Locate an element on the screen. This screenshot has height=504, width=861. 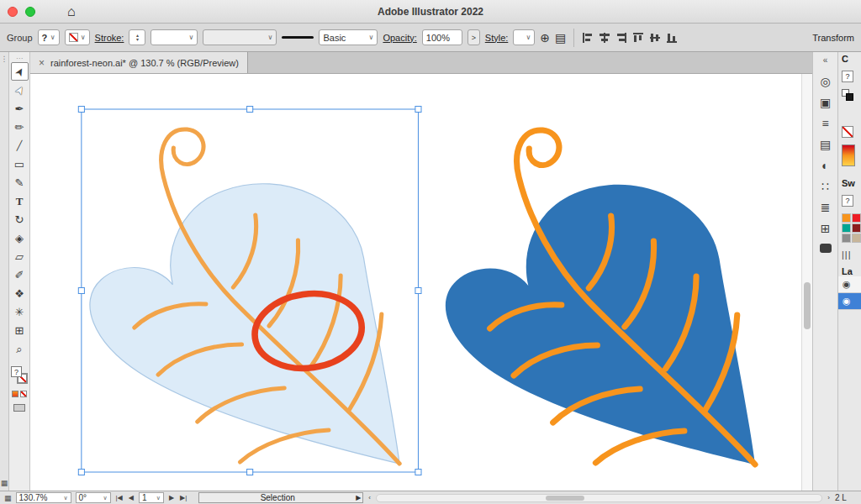
scroll-left-icon: ‹ is located at coordinates (370, 497).